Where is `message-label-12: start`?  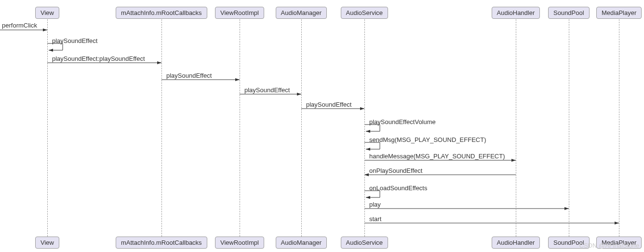
message-label-12: start is located at coordinates (375, 219).